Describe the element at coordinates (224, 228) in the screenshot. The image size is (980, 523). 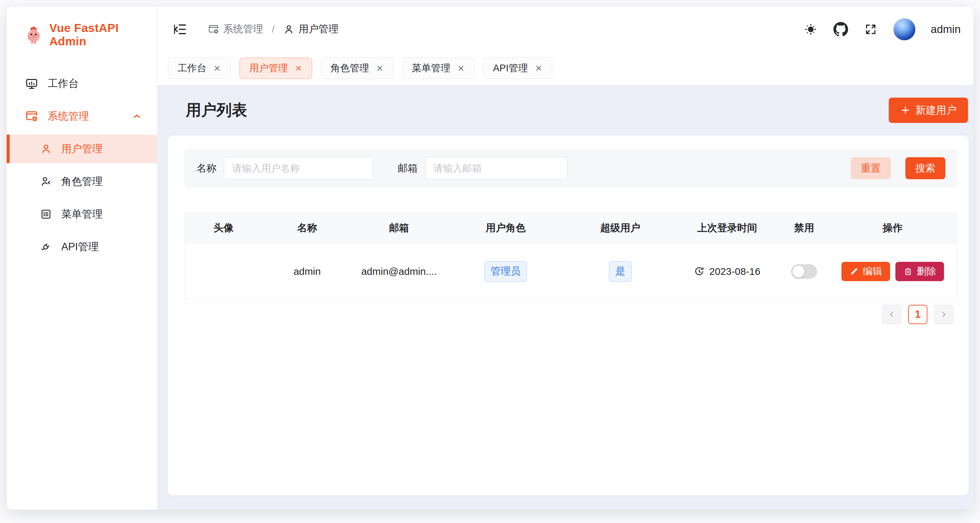
I see `col-avatar: 头像` at that location.